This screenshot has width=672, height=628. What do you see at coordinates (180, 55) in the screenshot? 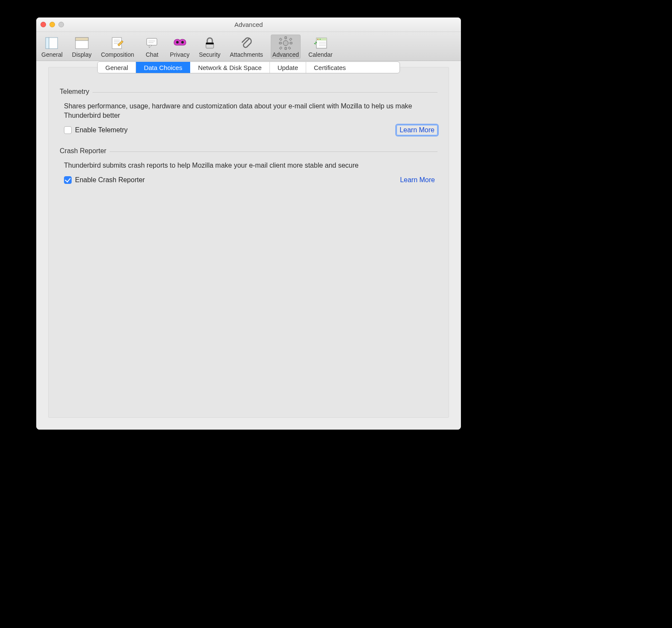
I see `toolbar-label: Privacy` at bounding box center [180, 55].